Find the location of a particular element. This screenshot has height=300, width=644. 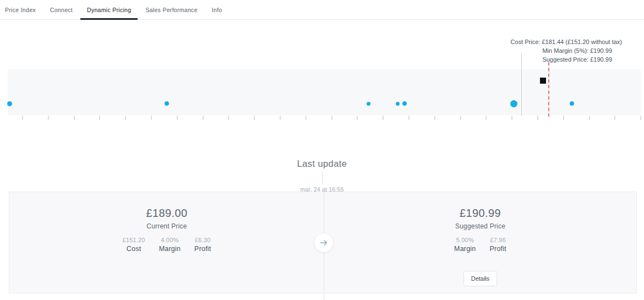

stat-label: Cost is located at coordinates (134, 249).